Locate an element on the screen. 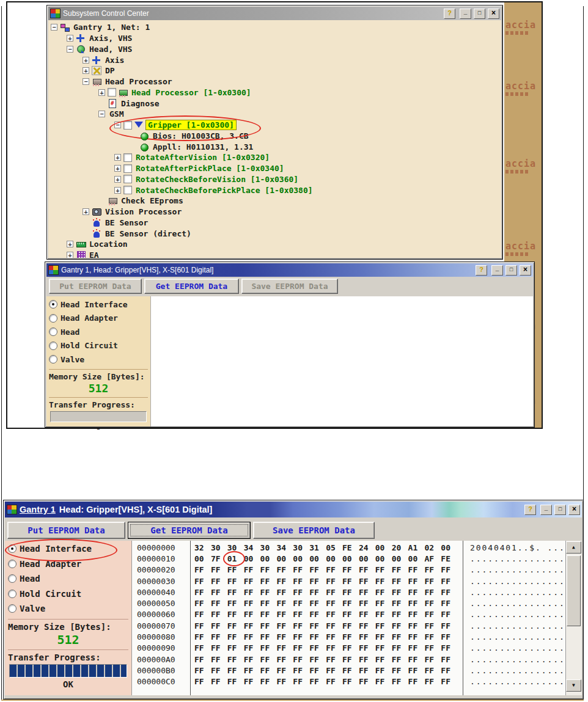 The height and width of the screenshot is (702, 588). tree-item-label: Head, VHS is located at coordinates (111, 49).